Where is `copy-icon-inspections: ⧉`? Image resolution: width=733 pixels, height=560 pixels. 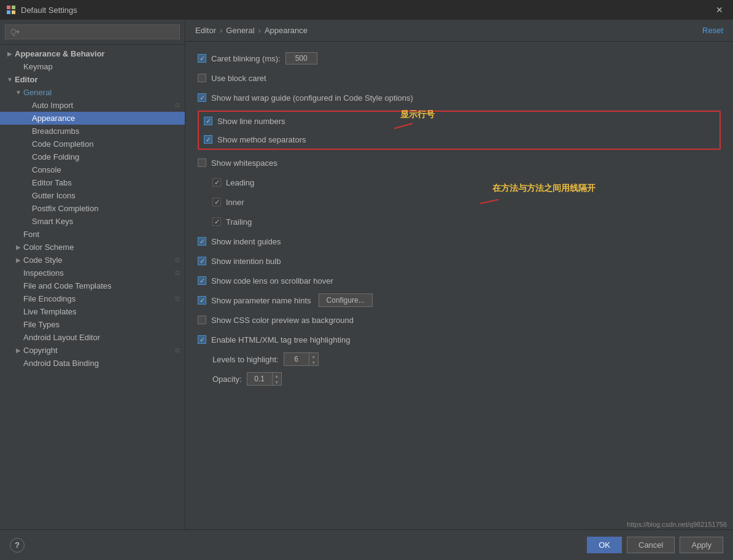
copy-icon-inspections: ⧉ is located at coordinates (177, 273).